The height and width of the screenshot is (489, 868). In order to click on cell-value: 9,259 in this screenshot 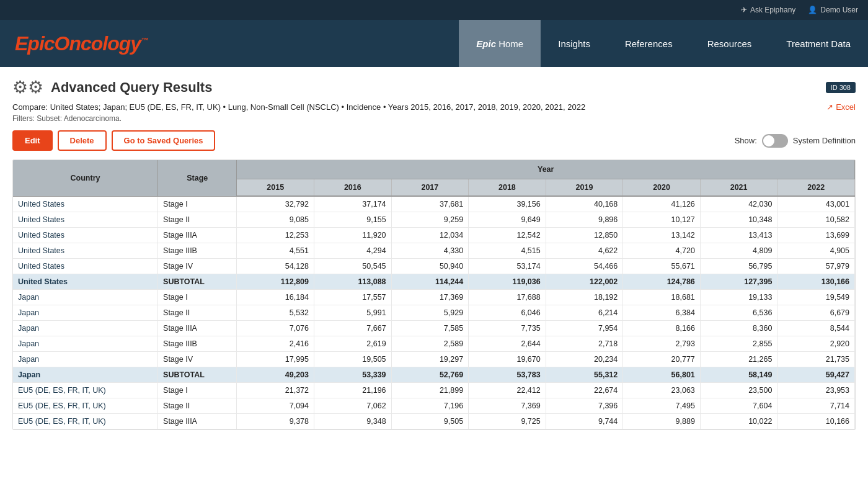, I will do `click(430, 220)`.